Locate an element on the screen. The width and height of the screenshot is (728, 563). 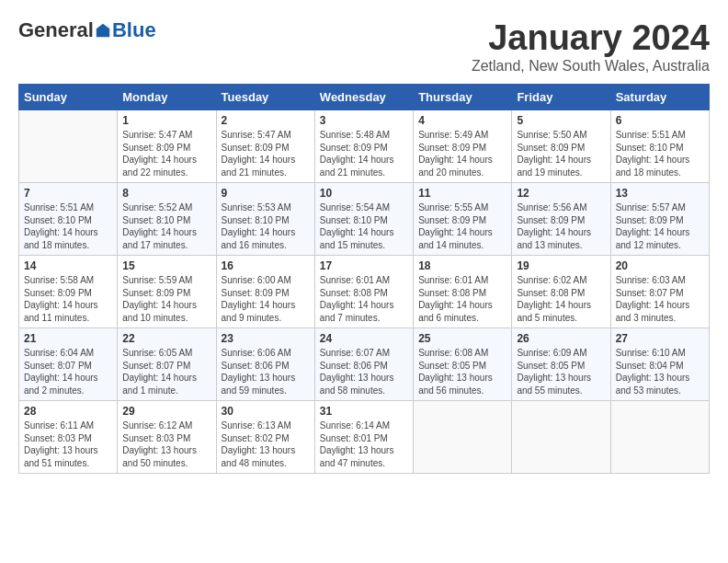
day-info: Sunrise: 6:13 AM Sunset: 8:02 PM Dayligh… is located at coordinates (266, 444).